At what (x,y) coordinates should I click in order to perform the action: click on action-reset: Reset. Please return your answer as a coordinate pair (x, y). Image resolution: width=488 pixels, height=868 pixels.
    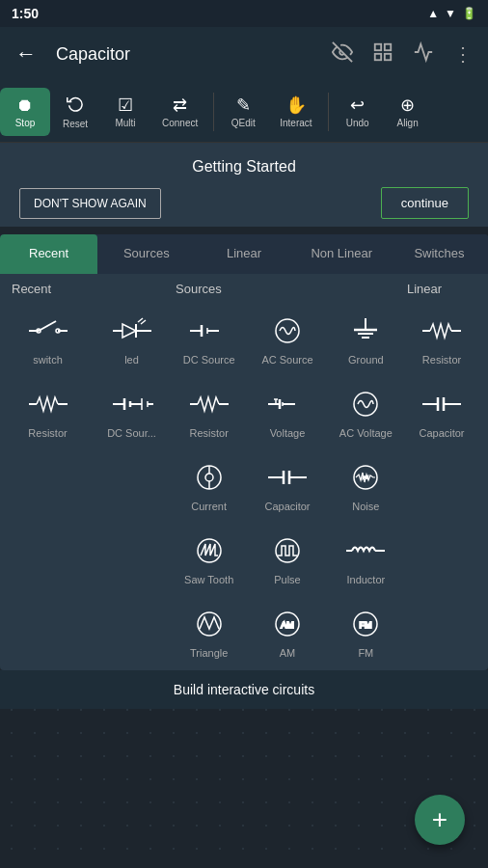
    Looking at the image, I should click on (75, 112).